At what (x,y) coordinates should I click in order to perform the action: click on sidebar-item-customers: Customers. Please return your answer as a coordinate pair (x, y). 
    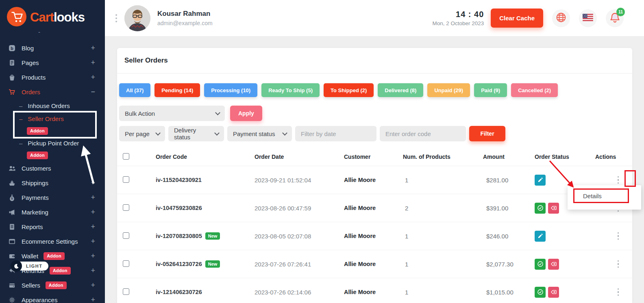
    Looking at the image, I should click on (52, 168).